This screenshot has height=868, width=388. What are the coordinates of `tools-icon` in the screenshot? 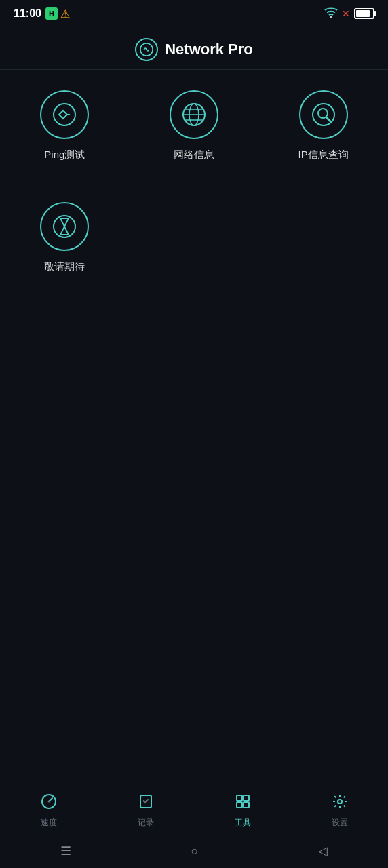 It's located at (243, 804).